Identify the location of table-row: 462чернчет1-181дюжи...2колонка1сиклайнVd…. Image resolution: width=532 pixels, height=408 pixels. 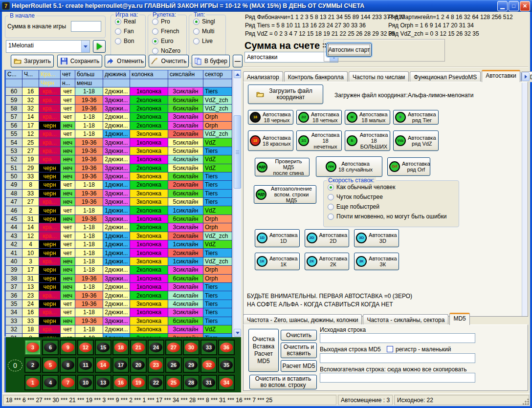
(123, 210).